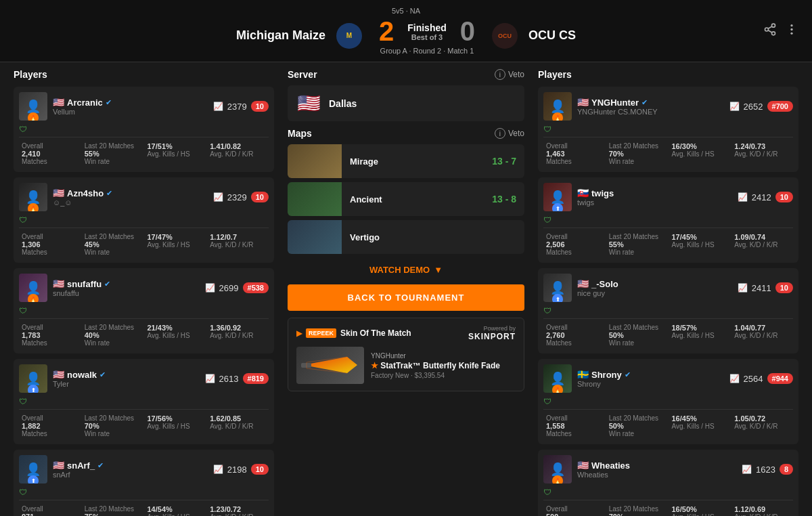 This screenshot has height=516, width=812. What do you see at coordinates (281, 35) in the screenshot?
I see `team1-name: Michigan Maize` at bounding box center [281, 35].